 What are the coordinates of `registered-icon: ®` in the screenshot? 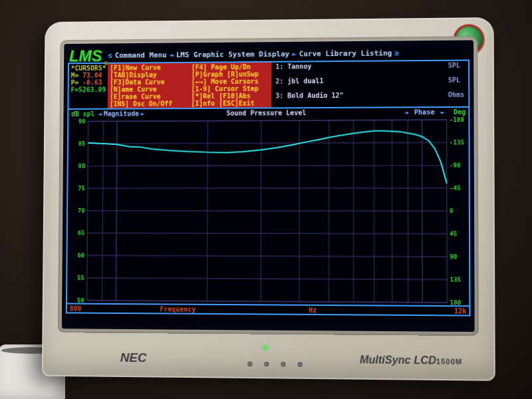 It's located at (106, 64).